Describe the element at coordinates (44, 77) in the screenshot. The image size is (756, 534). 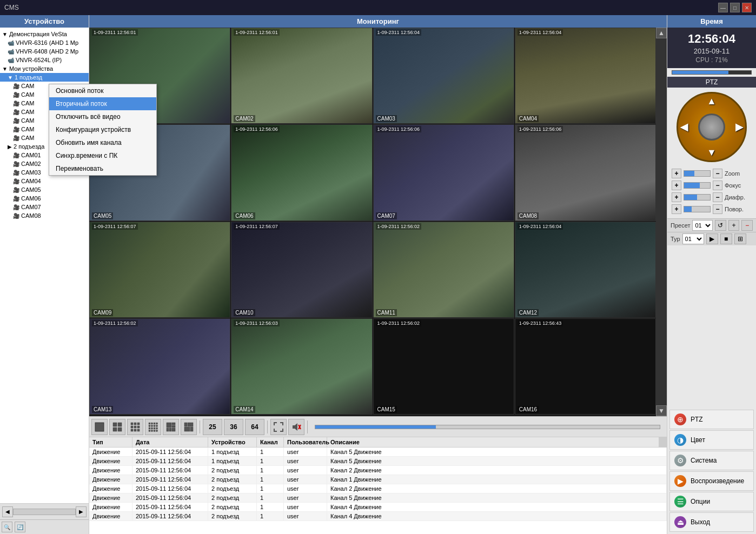
I see `tree-item-entrance1: ▼ 1 подъезд` at that location.